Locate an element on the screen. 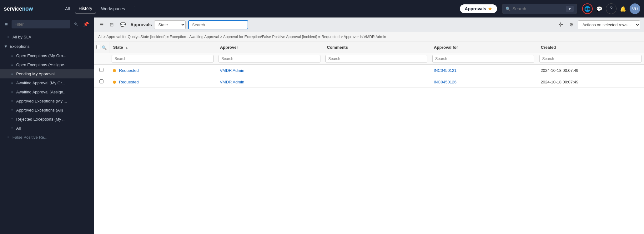 The width and height of the screenshot is (644, 234). col-created: Created is located at coordinates (590, 47).